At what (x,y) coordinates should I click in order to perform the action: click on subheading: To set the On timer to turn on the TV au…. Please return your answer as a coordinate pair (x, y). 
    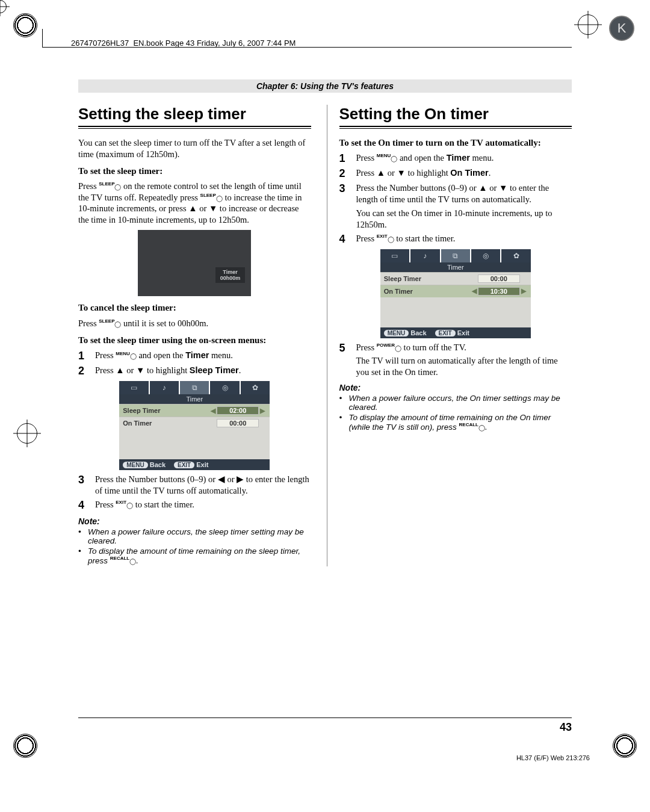
    Looking at the image, I should click on (456, 143).